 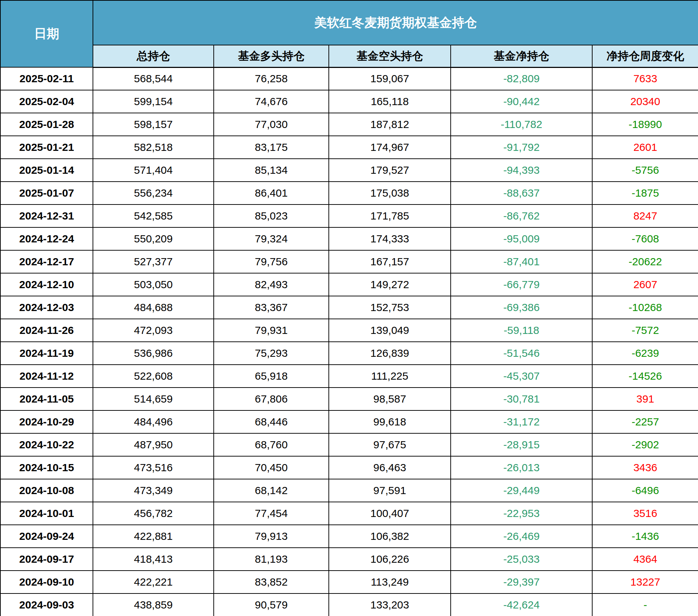 I want to click on fund-net-position-cell: -28,915, so click(x=521, y=445).